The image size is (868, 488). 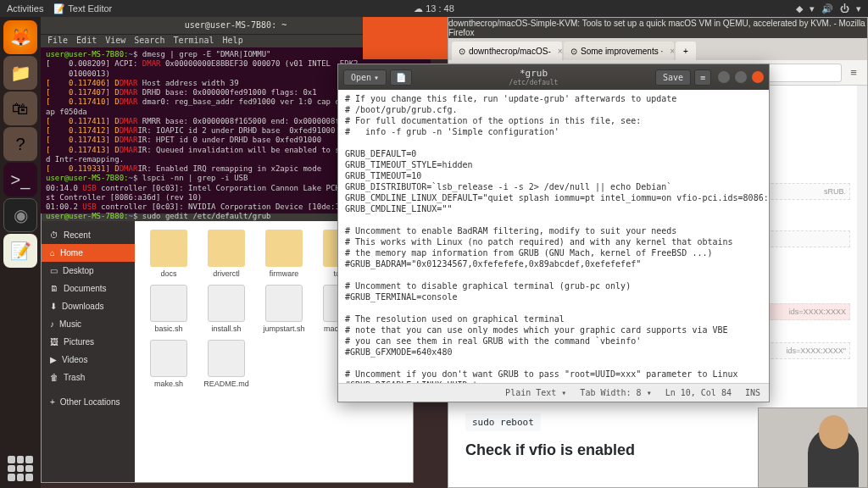 I want to click on caret-icon: ▾, so click(x=859, y=8).